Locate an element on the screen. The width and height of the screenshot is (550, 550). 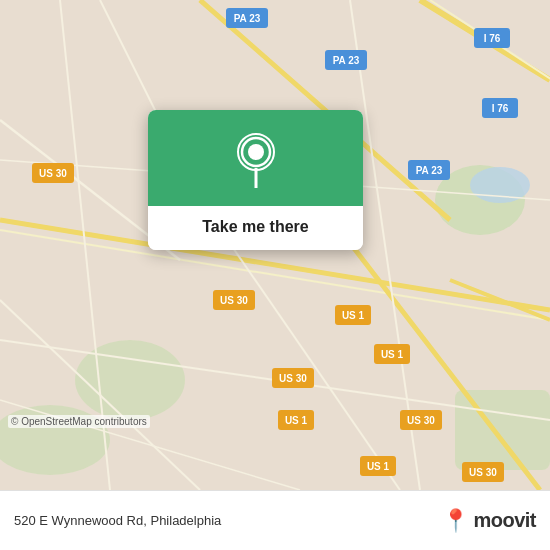
popup-card: Take me there is located at coordinates (256, 180).